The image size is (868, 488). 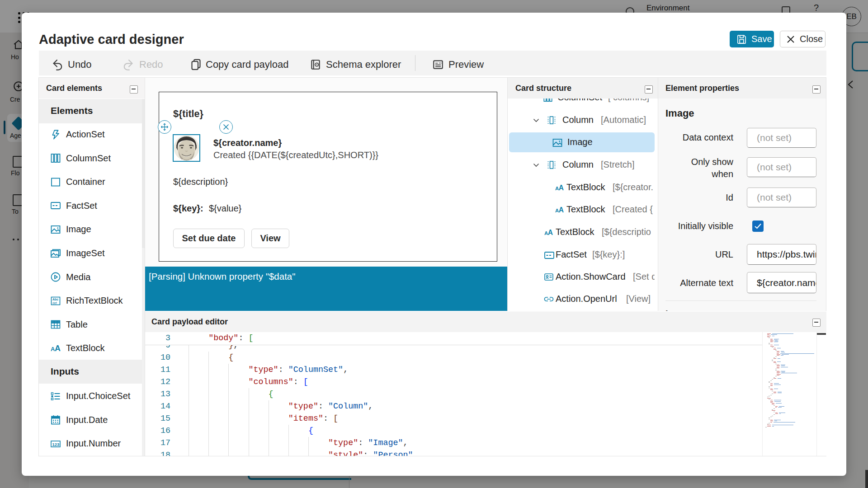 What do you see at coordinates (56, 445) in the screenshot?
I see `svg-text: 123` at bounding box center [56, 445].